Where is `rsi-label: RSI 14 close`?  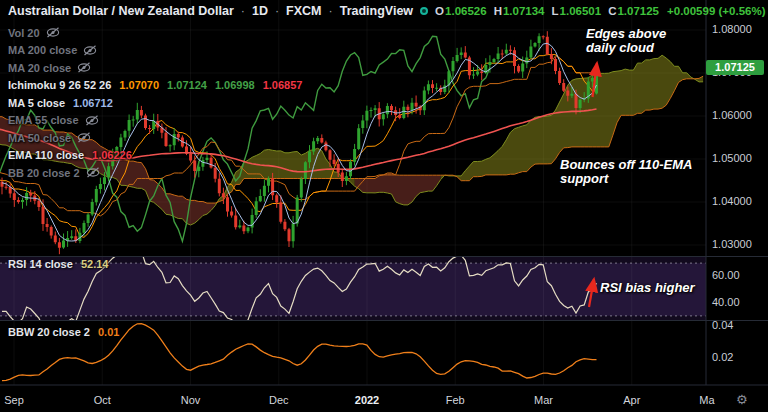 rsi-label: RSI 14 close is located at coordinates (40, 264).